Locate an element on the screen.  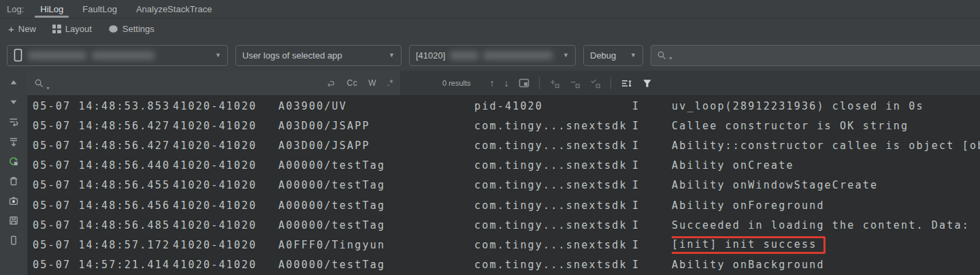
log-type-value: User logs of selected app is located at coordinates (293, 56).